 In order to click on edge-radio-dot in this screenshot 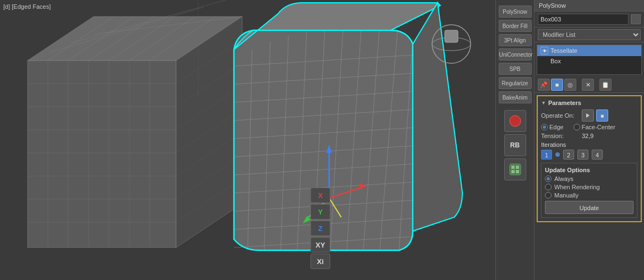, I will do `click(544, 127)`.